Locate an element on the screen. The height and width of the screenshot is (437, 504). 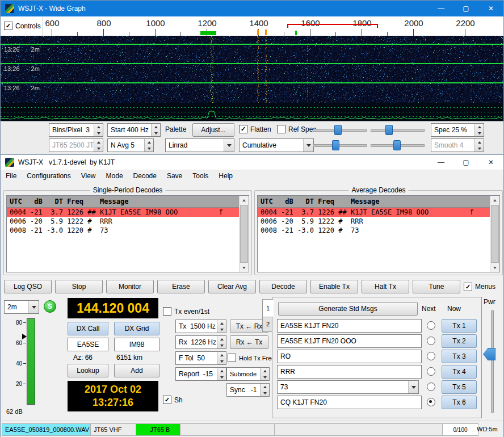
dx-call-button: DX Call is located at coordinates (88, 329).